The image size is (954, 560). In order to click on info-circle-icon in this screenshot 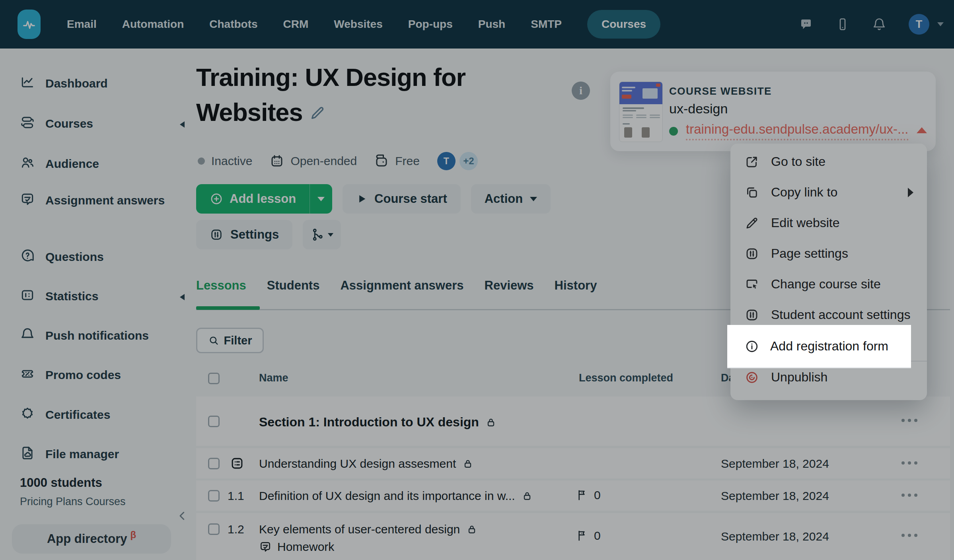, I will do `click(752, 346)`.